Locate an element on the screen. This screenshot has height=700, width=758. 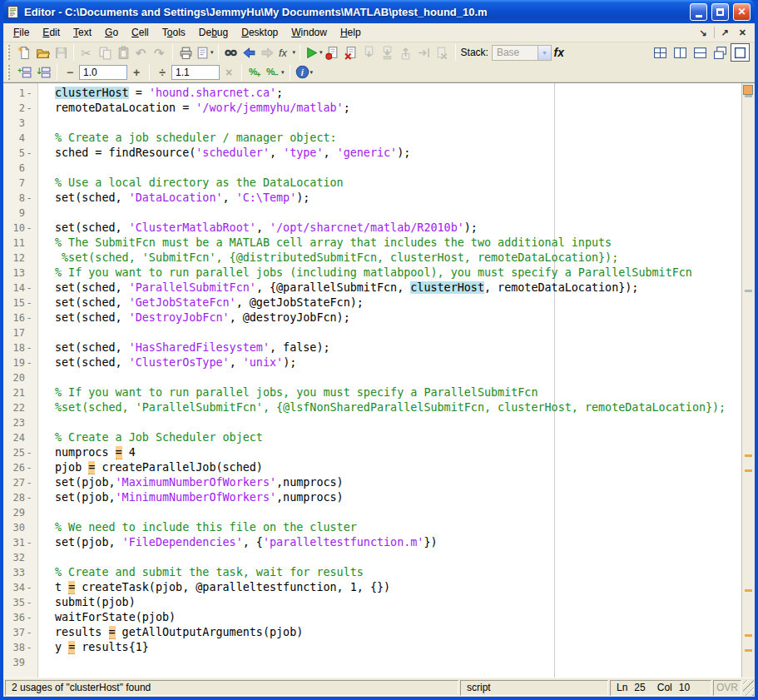
code-line: %set(sched, 'SubmitFcn', {@distributedSu… is located at coordinates (398, 258).